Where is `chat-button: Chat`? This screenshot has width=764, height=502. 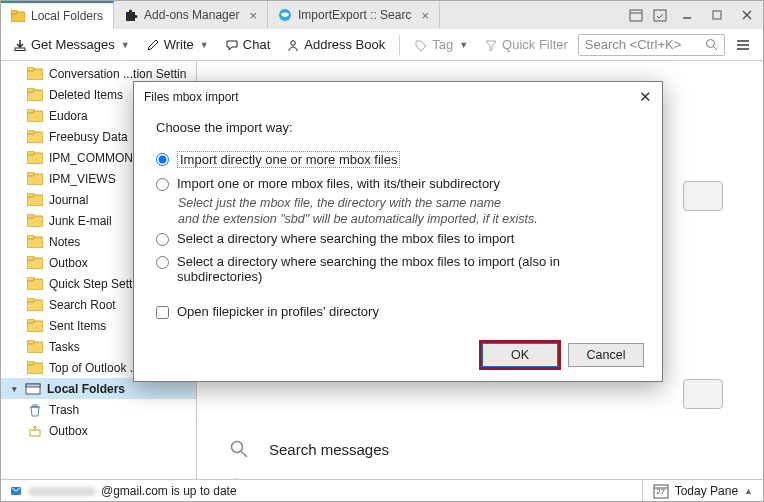 chat-button: Chat is located at coordinates (248, 44).